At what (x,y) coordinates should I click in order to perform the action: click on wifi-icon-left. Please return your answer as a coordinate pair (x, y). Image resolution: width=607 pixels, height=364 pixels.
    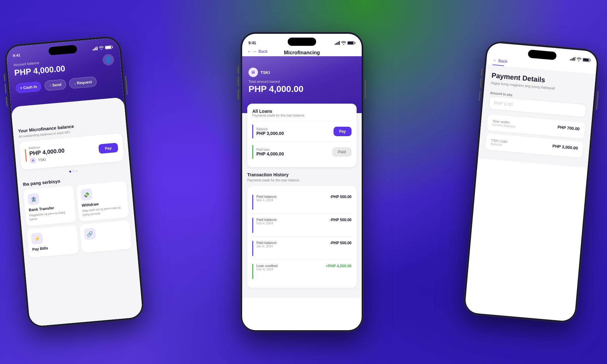
    Looking at the image, I should click on (101, 48).